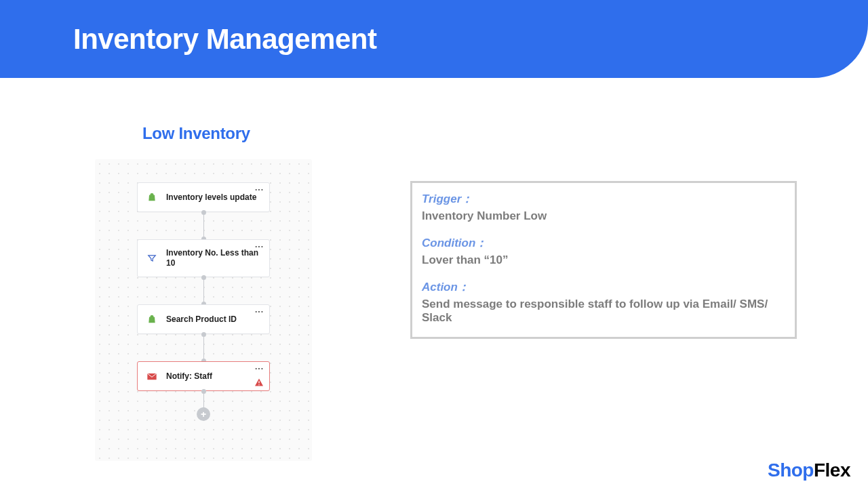  Describe the element at coordinates (201, 320) in the screenshot. I see `workflow-node-label: Search Product ID` at that location.